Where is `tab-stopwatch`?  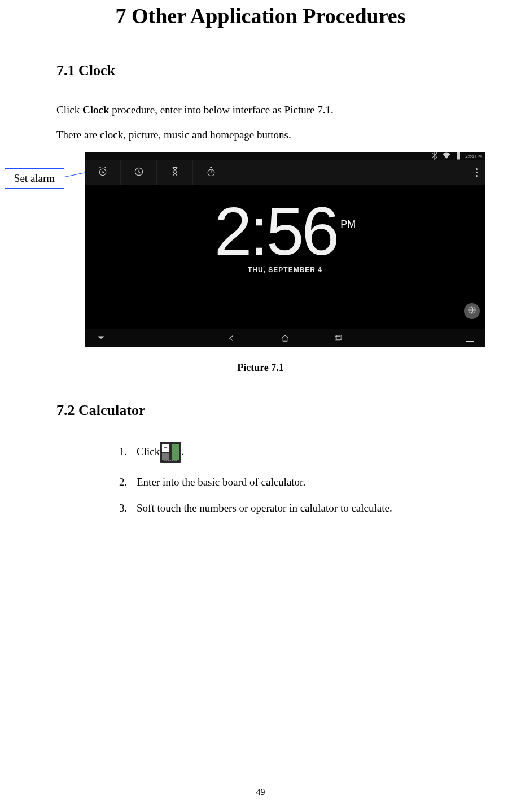 tab-stopwatch is located at coordinates (211, 173).